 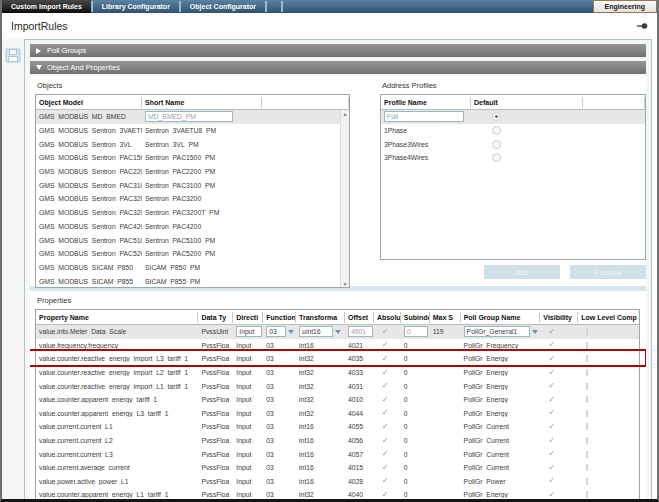 I want to click on object-row: GMS_MODBUS_MD_BMEDMD_BMED_PM, so click(x=188, y=117).